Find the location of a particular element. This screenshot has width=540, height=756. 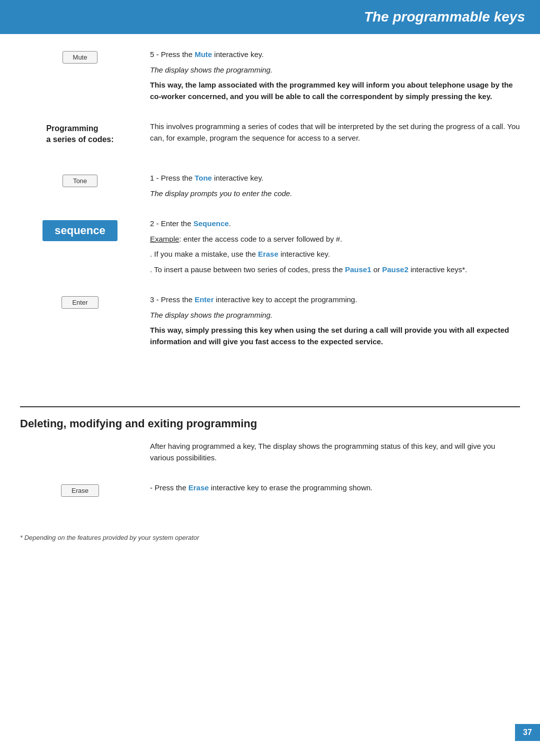

tone-left-col: Tone is located at coordinates (80, 180).